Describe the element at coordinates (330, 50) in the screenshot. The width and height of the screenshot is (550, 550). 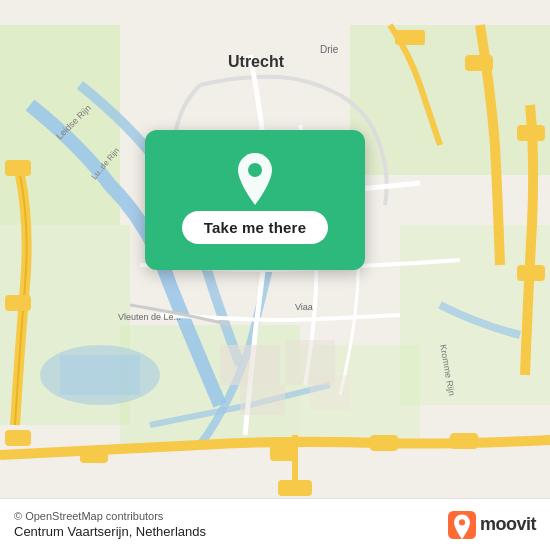
I see `svg-text: Drie` at that location.